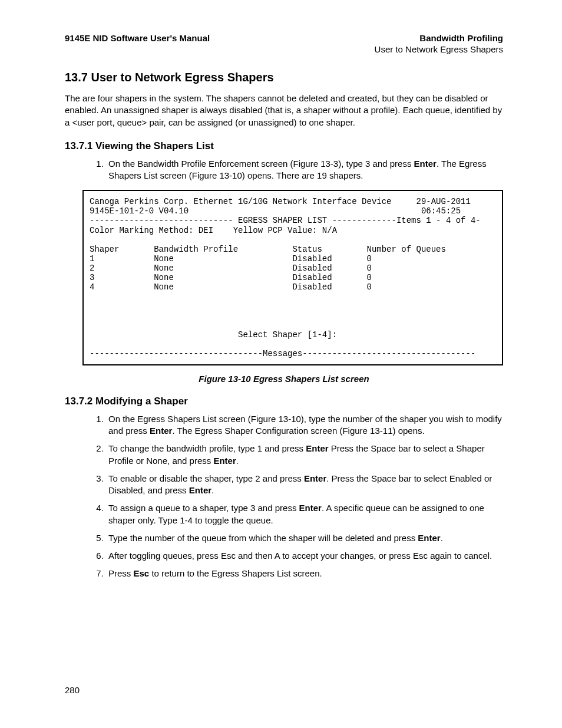 This screenshot has height=728, width=562. I want to click on page-header: 9145E NID Software User's Manual Bandwid…, so click(284, 38).